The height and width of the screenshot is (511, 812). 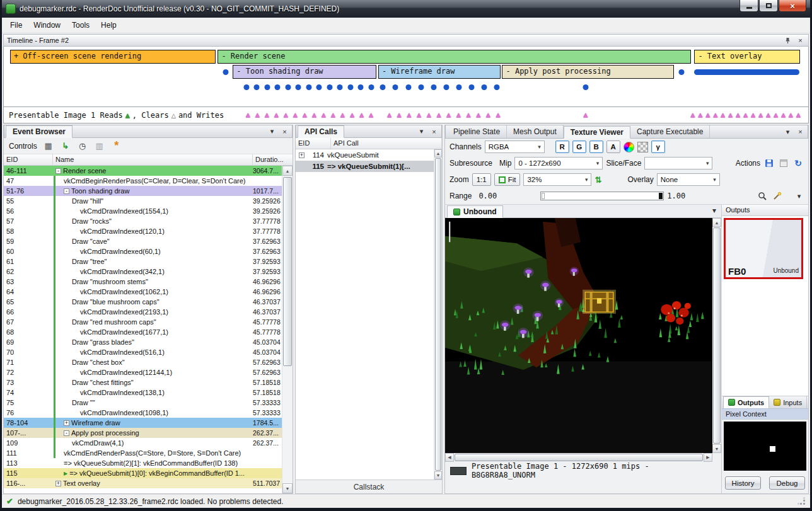 What do you see at coordinates (717, 210) in the screenshot?
I see `texture-tabs-chevron-icon: ▾` at bounding box center [717, 210].